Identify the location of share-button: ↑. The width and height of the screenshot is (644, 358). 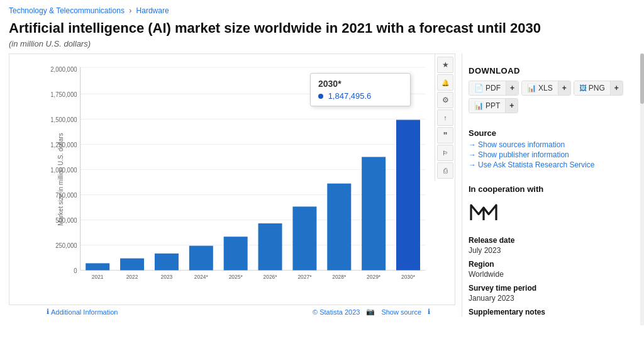
(445, 118).